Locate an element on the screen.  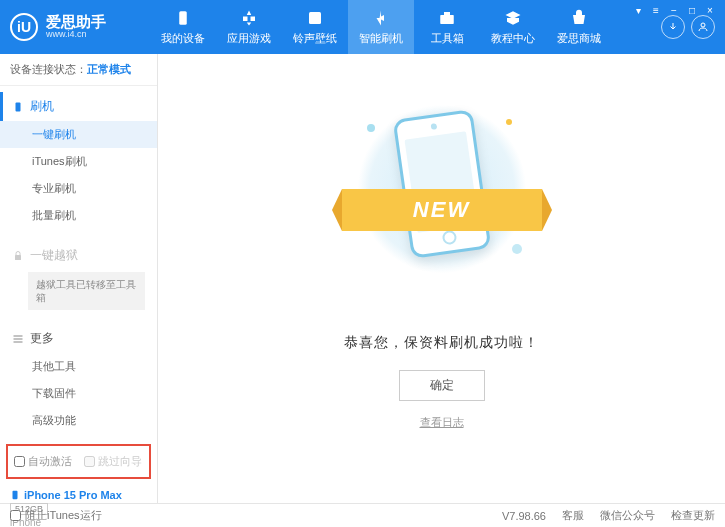
flash-icon is located at coordinates (381, 18).